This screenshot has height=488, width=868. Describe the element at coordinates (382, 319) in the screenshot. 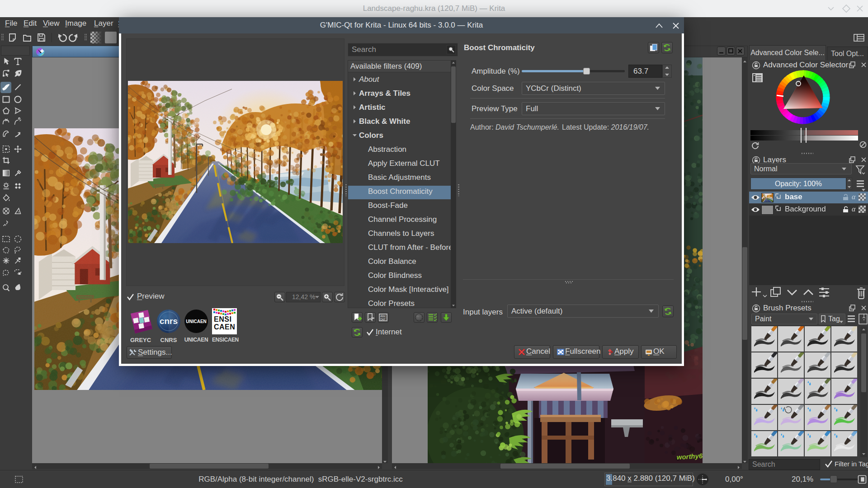

I see `svg-text: Def` at that location.